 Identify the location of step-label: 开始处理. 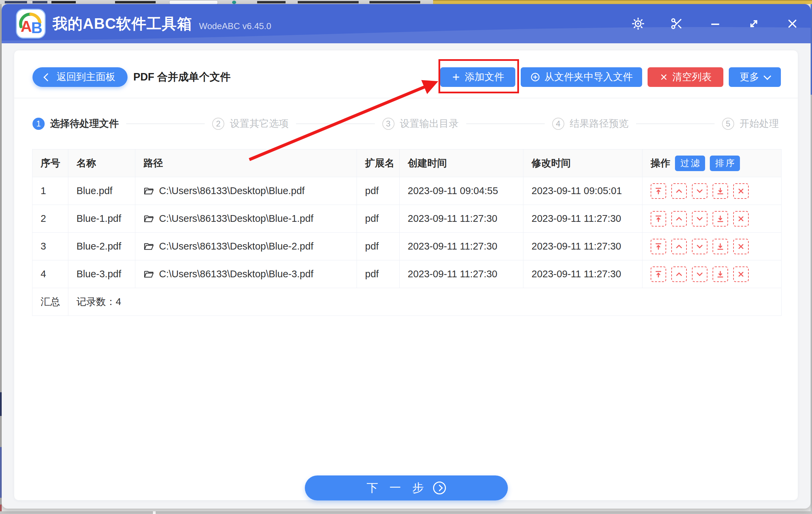
(759, 124).